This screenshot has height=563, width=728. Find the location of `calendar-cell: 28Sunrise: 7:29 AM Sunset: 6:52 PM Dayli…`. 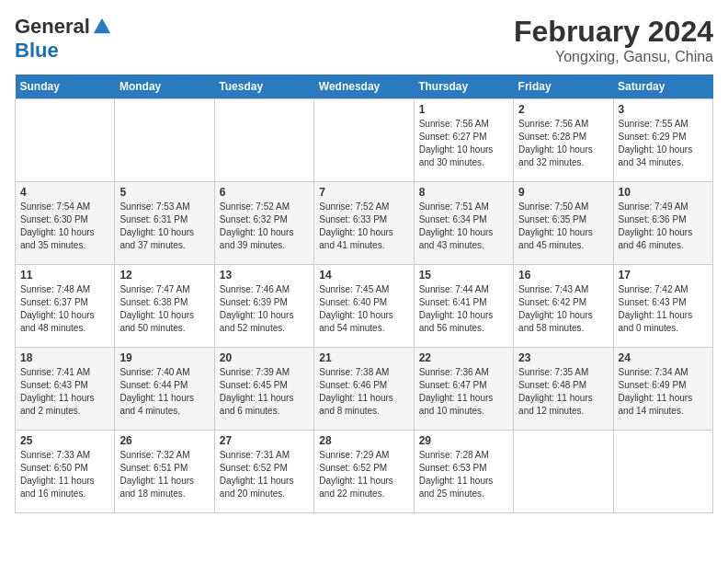

calendar-cell: 28Sunrise: 7:29 AM Sunset: 6:52 PM Dayli… is located at coordinates (364, 472).